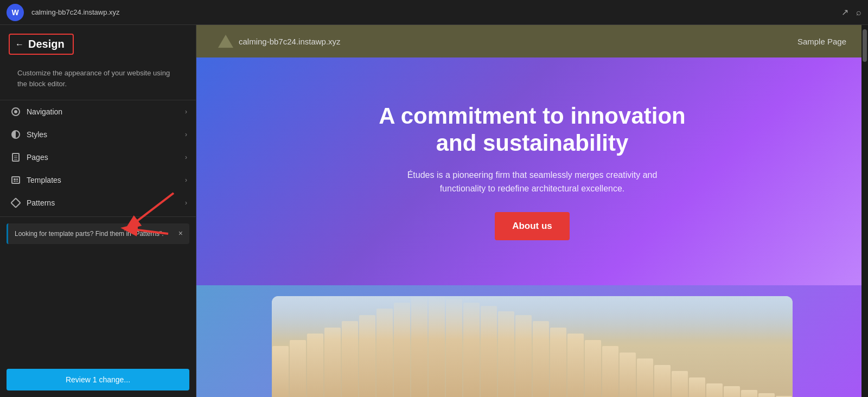 This screenshot has height=397, width=868. What do you see at coordinates (98, 112) in the screenshot?
I see `sidebar-item-navigation: Navigation ›` at bounding box center [98, 112].